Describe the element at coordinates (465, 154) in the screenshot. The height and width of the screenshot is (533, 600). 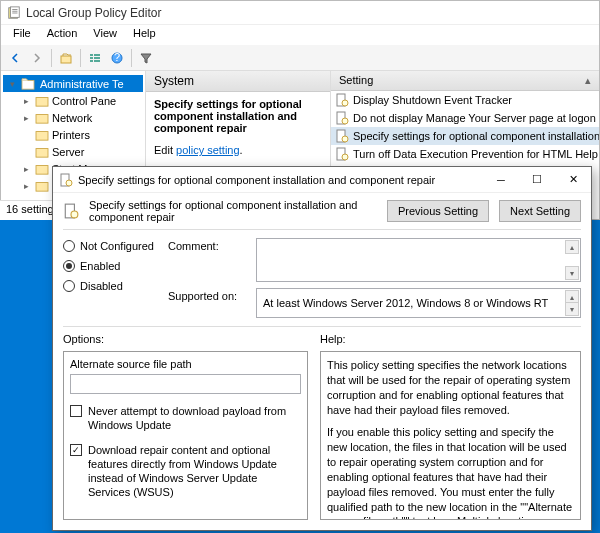
I see `list-item: Turn off Data Execution Prevention for H…` at that location.